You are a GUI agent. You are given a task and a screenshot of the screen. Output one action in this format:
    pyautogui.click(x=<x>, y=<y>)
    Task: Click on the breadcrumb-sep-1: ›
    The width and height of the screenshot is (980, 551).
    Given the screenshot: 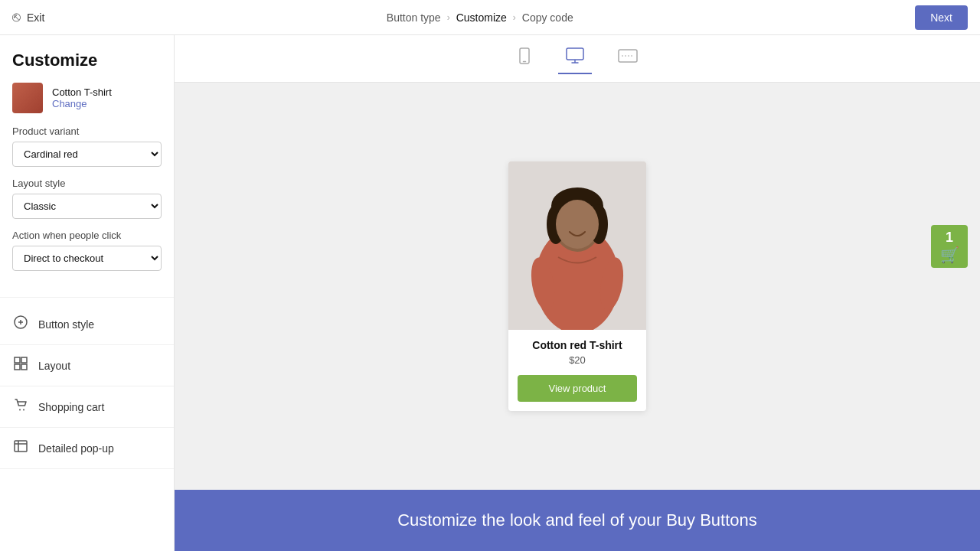 What is the action you would take?
    pyautogui.click(x=449, y=18)
    